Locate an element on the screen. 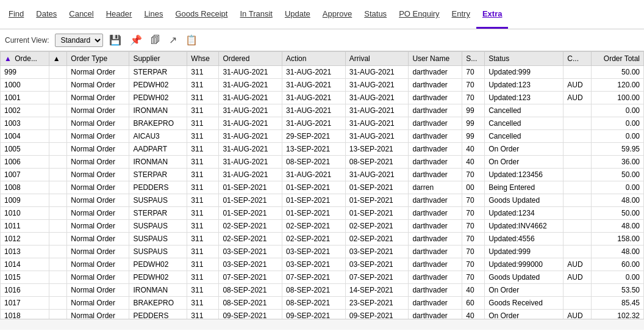 The image size is (644, 331). cell-order_total: 0.00 is located at coordinates (617, 111).